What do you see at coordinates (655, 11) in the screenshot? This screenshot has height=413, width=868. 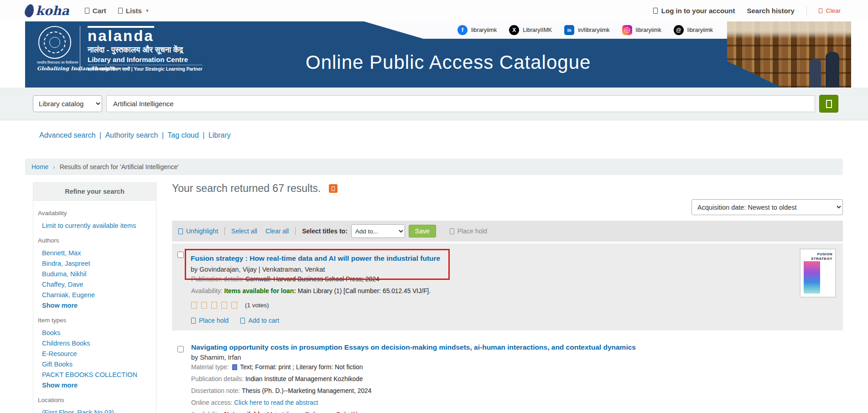 I see `user-icon` at bounding box center [655, 11].